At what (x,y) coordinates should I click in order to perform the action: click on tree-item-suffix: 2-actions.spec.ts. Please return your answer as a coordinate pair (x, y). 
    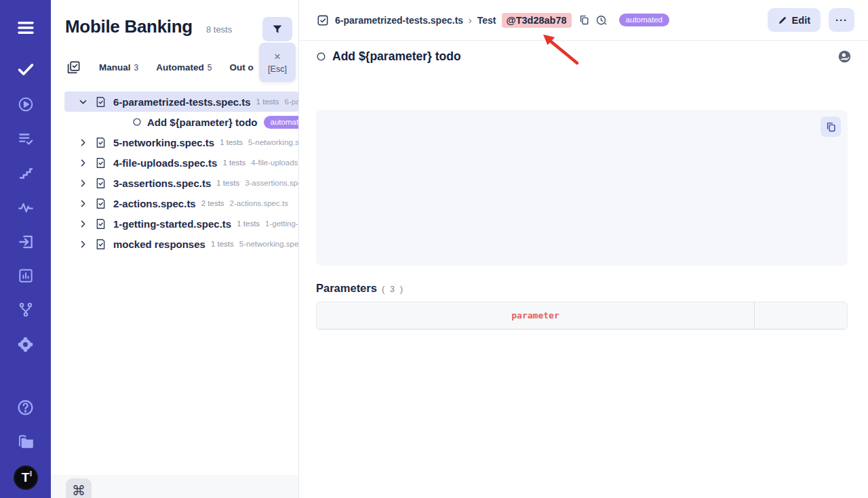
    Looking at the image, I should click on (259, 203).